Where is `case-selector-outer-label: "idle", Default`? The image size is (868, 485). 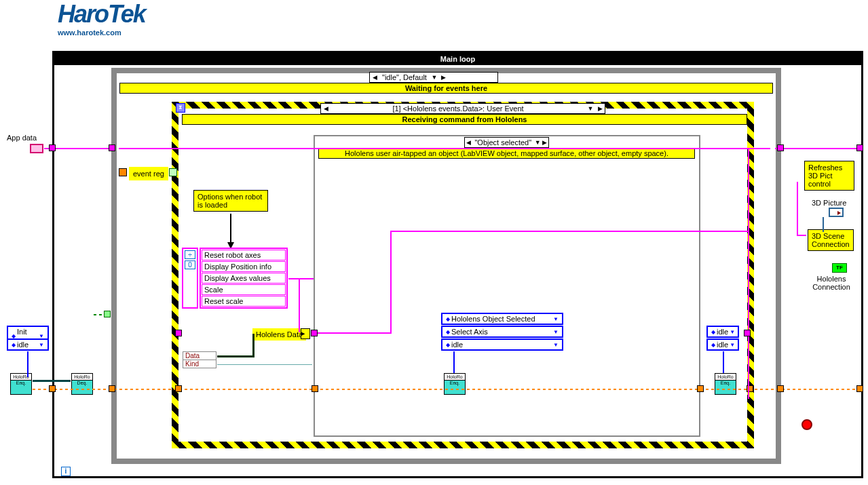 case-selector-outer-label: "idle", Default is located at coordinates (404, 77).